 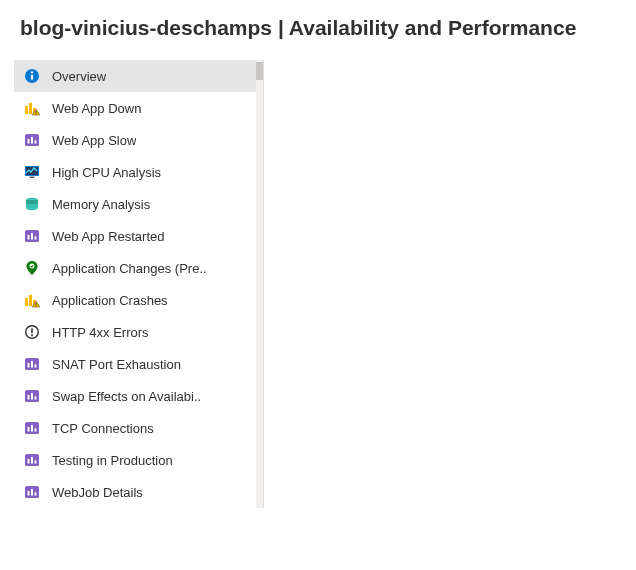 What do you see at coordinates (96, 108) in the screenshot?
I see `sidebar-item-label: Web App Down` at bounding box center [96, 108].